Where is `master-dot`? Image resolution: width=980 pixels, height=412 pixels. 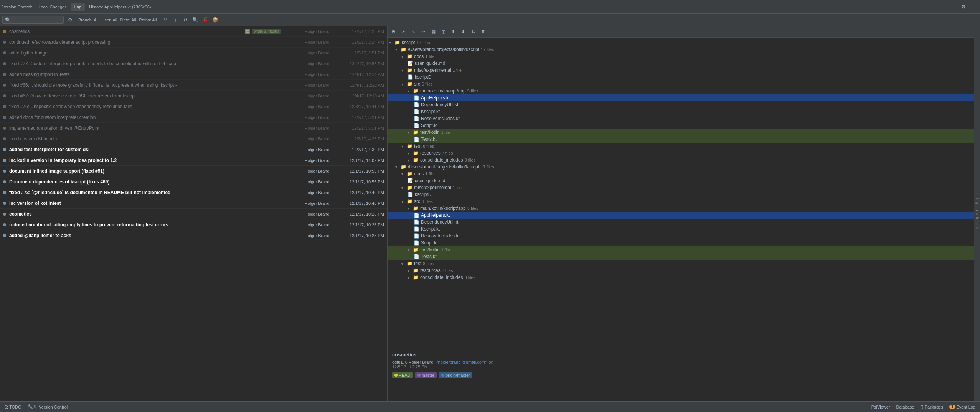
master-dot is located at coordinates (419, 375).